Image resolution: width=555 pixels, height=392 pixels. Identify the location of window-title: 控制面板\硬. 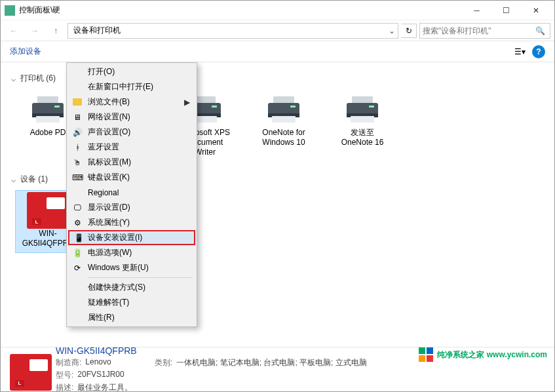
(240, 10).